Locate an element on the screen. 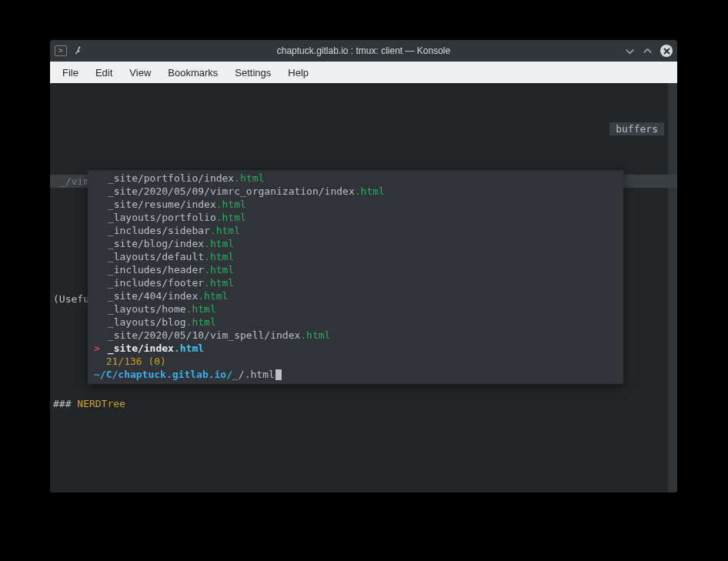 Image resolution: width=728 pixels, height=561 pixels. fzf-item: _layouts/portfolio.html is located at coordinates (356, 217).